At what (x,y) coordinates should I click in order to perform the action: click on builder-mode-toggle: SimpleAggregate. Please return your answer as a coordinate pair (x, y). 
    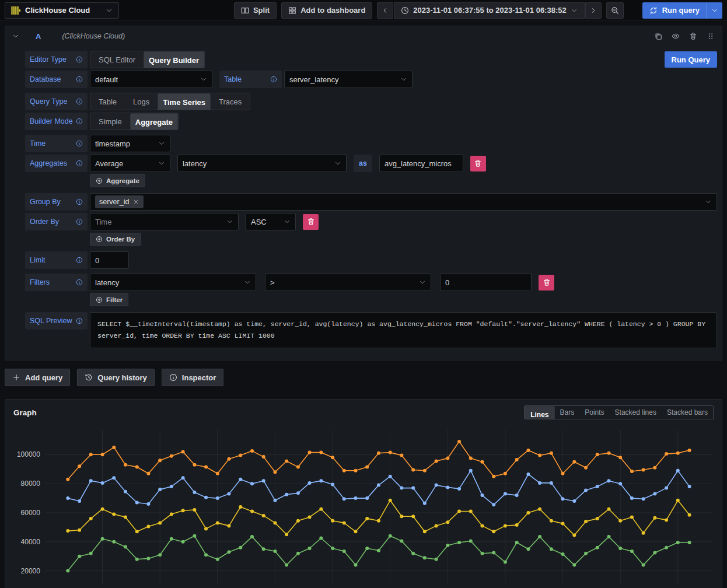
    Looking at the image, I should click on (134, 121).